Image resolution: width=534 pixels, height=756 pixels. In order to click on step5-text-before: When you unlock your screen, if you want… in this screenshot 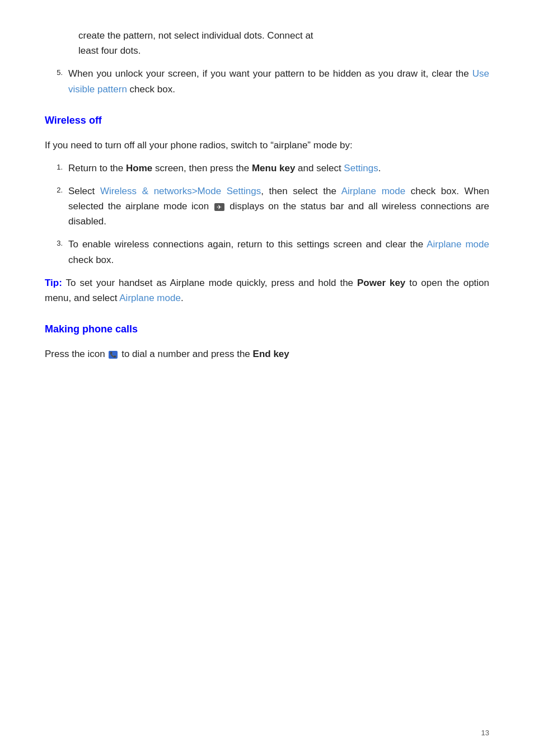, I will do `click(270, 74)`.